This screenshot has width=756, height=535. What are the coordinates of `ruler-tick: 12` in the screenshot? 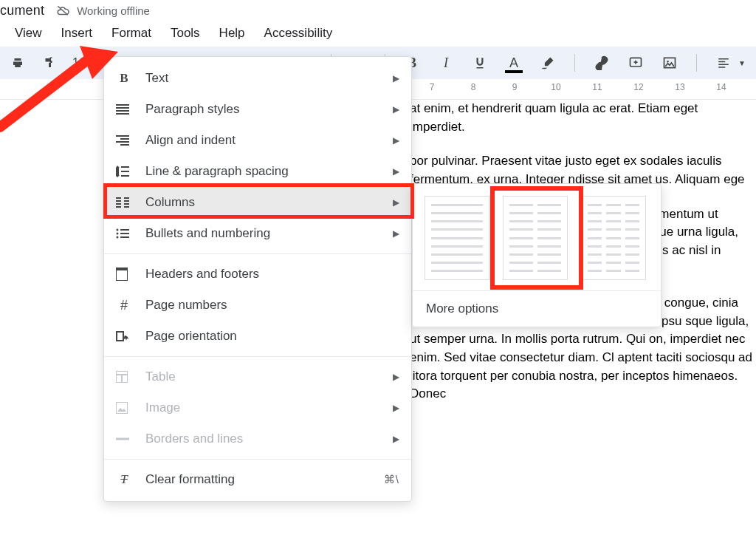 It's located at (638, 87).